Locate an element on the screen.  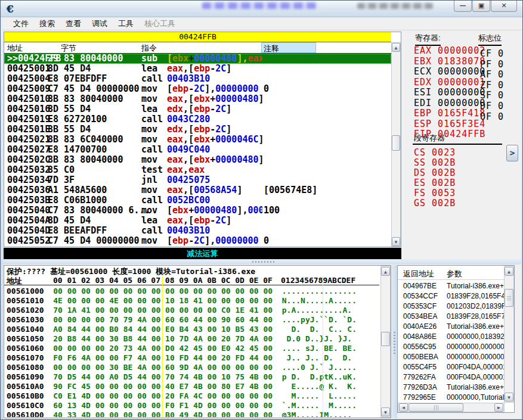
dump-row: 005610C0 60 13 4D 00 00 00 00 00 F0 F1 4… is located at coordinates (181, 406).